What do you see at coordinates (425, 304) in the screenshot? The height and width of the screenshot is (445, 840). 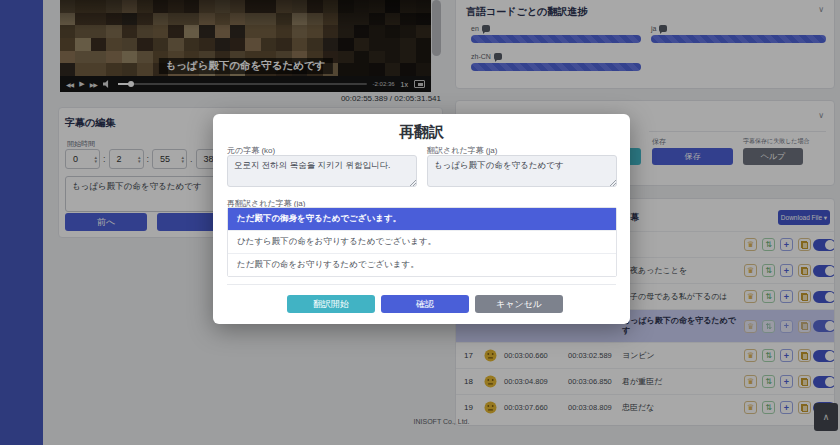 I see `confirm-button: 確認` at bounding box center [425, 304].